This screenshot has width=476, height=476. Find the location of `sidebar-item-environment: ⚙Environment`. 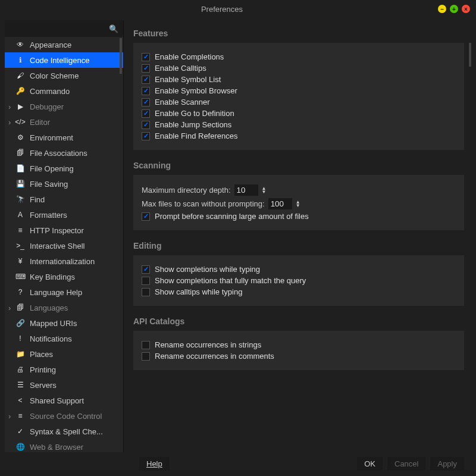

sidebar-item-environment: ⚙Environment is located at coordinates (64, 137).